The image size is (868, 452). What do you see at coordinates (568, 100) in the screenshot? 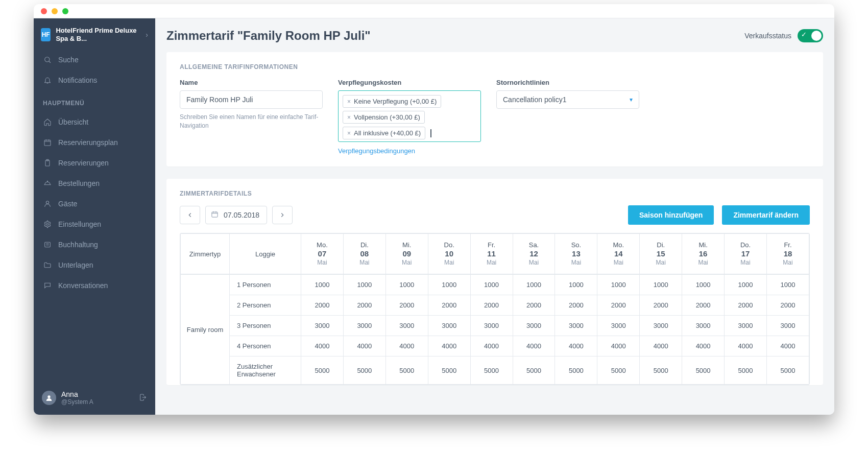
I see `cancel-policy-select: Cancellation policy1 ▾` at bounding box center [568, 100].